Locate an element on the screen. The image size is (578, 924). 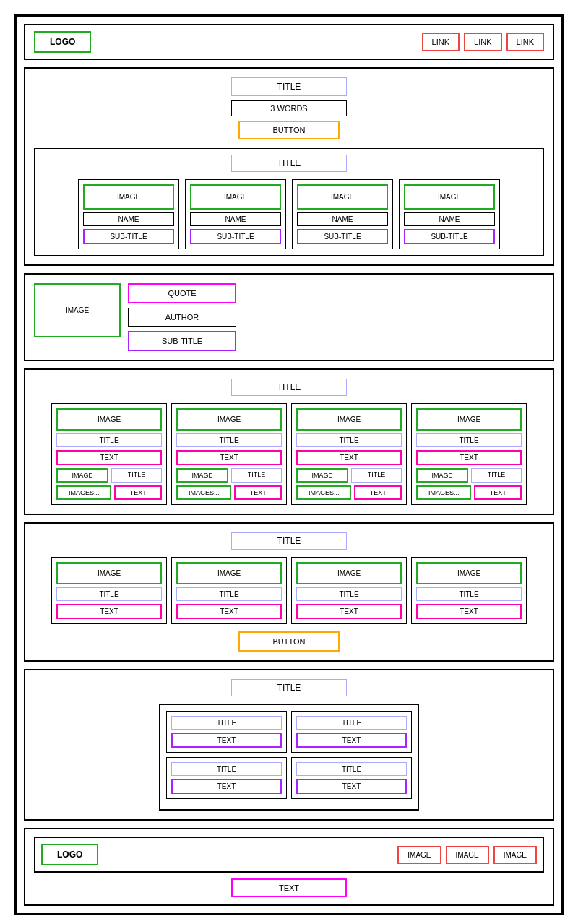
card4-title: TITLE is located at coordinates (469, 441).